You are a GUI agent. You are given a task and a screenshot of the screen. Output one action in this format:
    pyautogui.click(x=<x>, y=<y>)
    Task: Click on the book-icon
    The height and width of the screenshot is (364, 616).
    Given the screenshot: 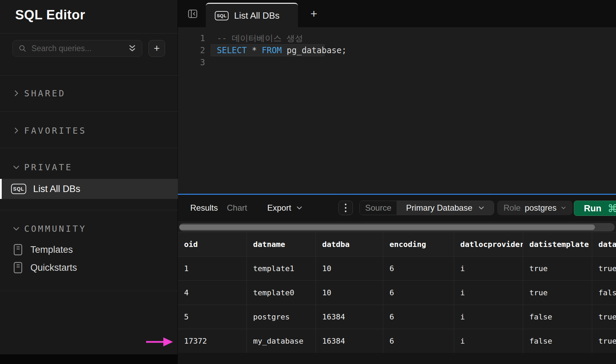 What is the action you would take?
    pyautogui.click(x=18, y=250)
    